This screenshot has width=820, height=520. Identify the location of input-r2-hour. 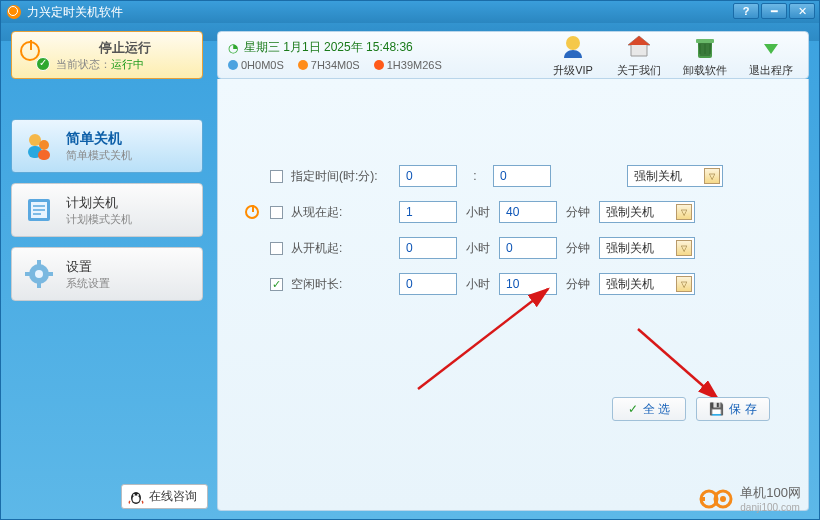
(428, 212).